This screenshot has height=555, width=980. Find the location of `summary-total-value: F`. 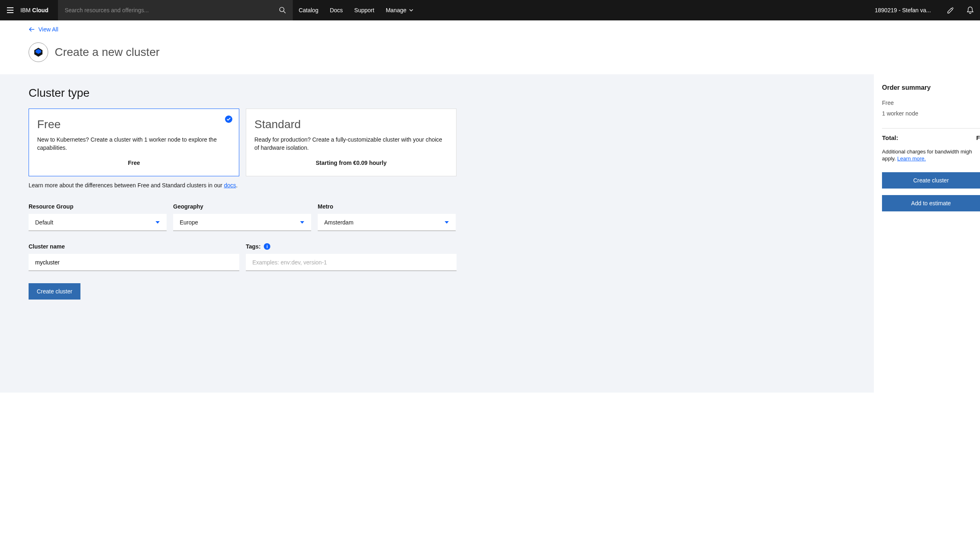

summary-total-value: F is located at coordinates (978, 138).